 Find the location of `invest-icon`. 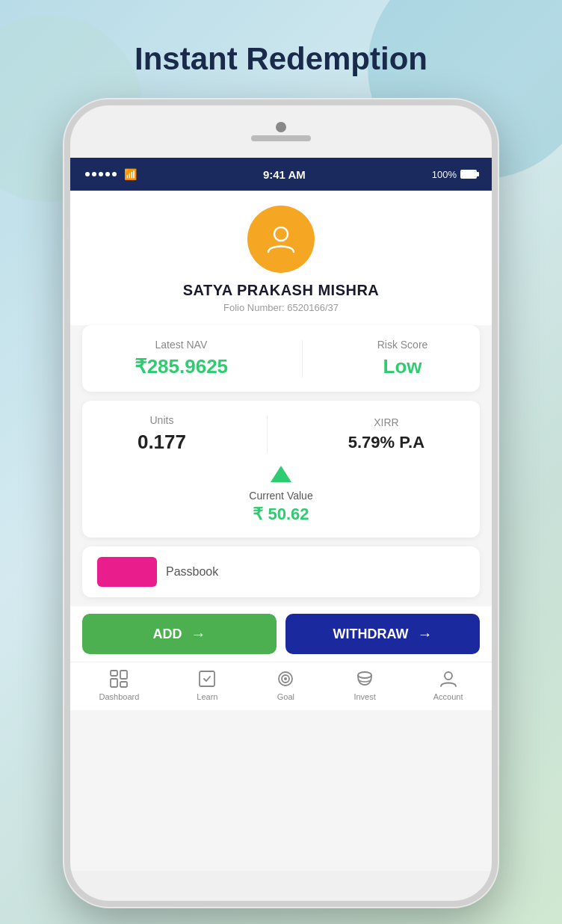

invest-icon is located at coordinates (365, 679).